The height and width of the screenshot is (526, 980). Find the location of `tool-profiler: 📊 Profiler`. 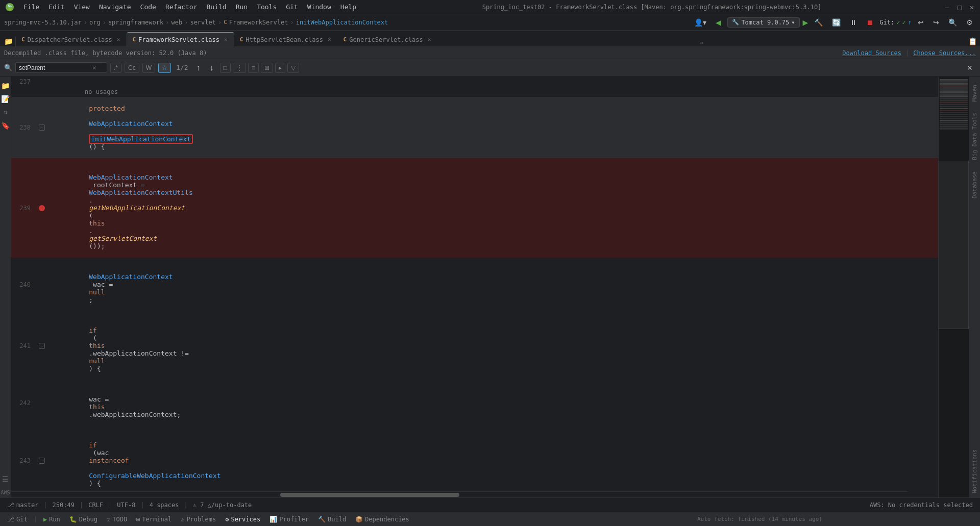

tool-profiler: 📊 Profiler is located at coordinates (289, 519).